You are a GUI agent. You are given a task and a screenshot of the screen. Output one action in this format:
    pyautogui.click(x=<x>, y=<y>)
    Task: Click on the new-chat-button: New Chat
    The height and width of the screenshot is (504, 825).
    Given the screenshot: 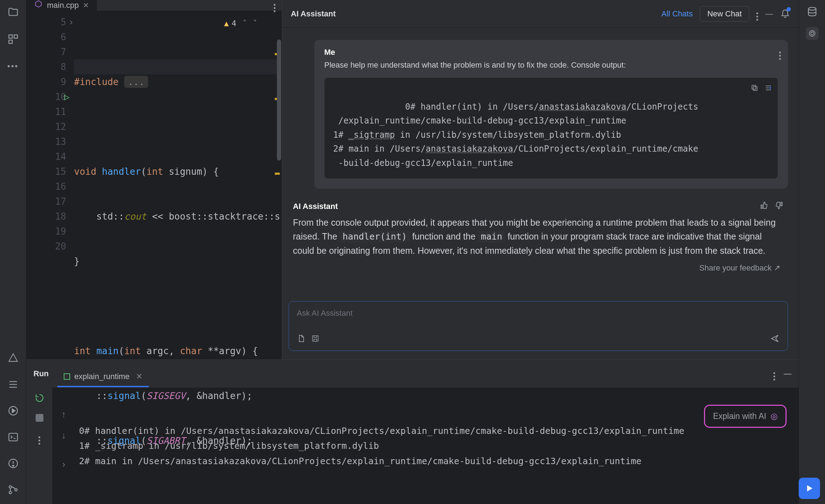 What is the action you would take?
    pyautogui.click(x=725, y=14)
    